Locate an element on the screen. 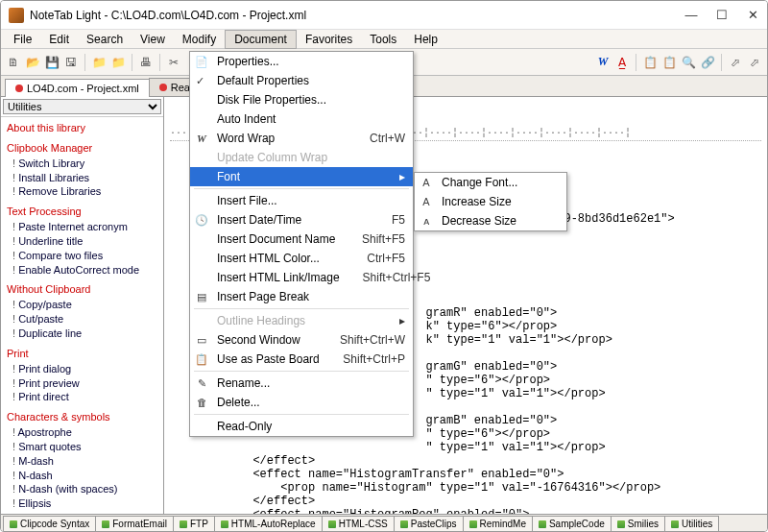  library-tab: HTML-AutoReplace is located at coordinates (269, 524).